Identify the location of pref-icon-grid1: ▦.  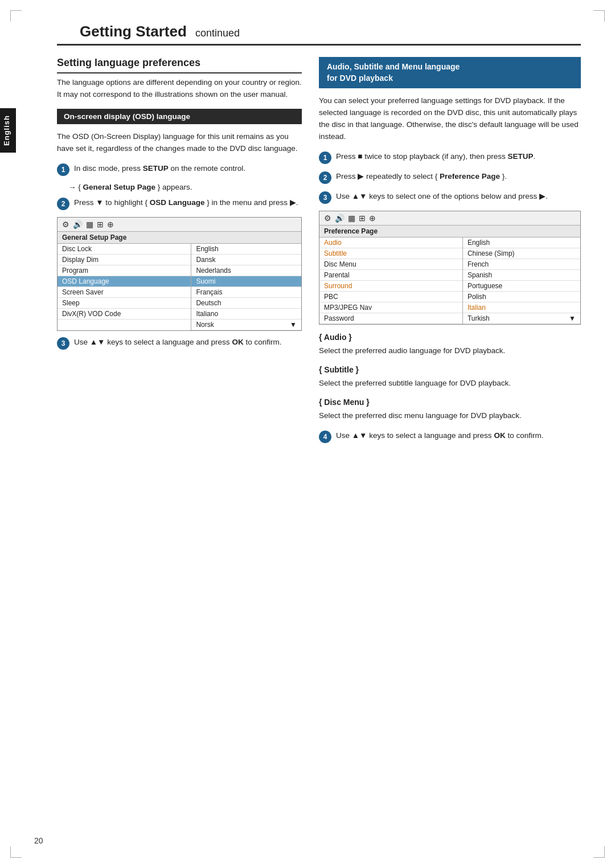
(352, 218).